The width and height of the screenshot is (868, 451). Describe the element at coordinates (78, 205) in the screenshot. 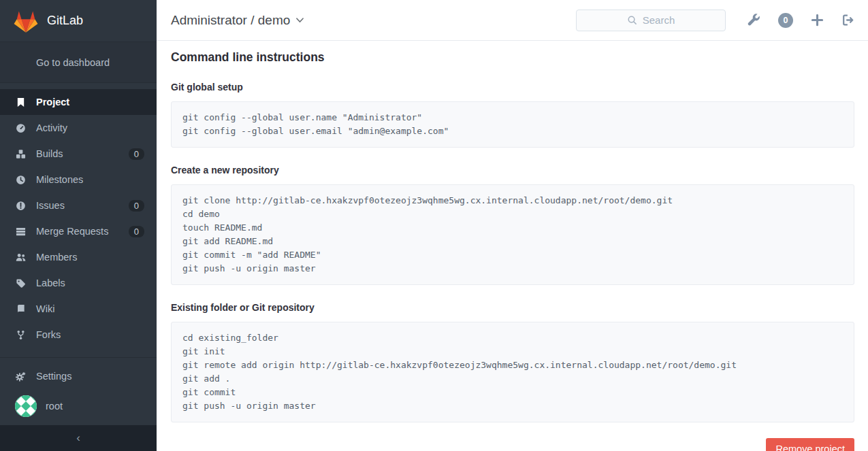

I see `sidebar-item-issues: Issues 0` at that location.